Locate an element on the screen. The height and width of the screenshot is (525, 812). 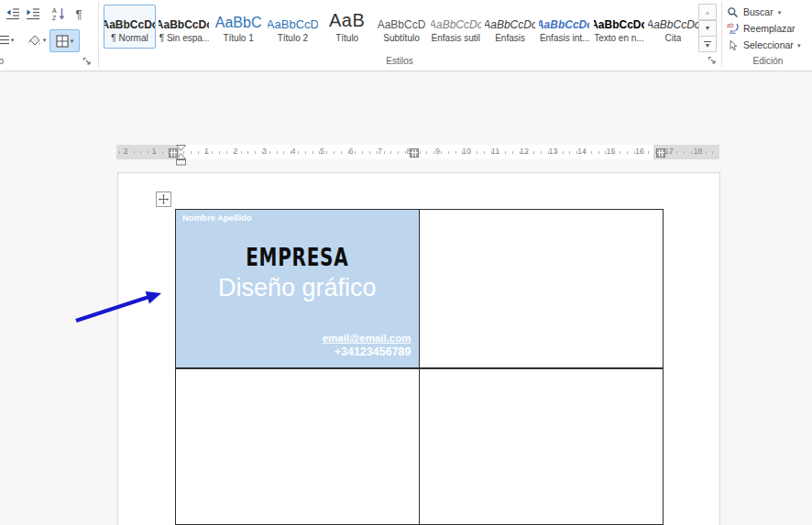
styles-scroll-up-button: ▲ is located at coordinates (708, 12).